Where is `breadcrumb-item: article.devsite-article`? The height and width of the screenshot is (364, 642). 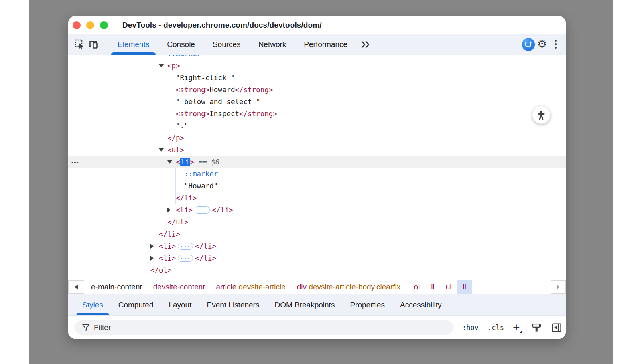 breadcrumb-item: article.devsite-article is located at coordinates (251, 287).